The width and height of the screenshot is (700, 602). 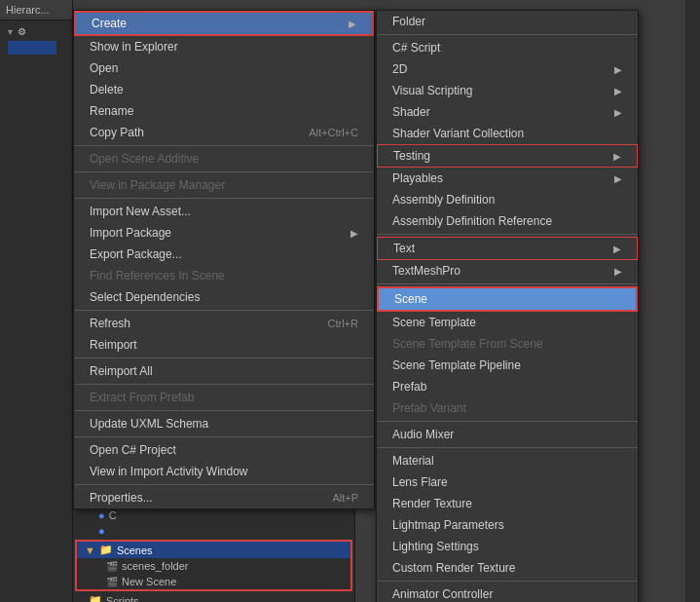 What do you see at coordinates (507, 112) in the screenshot?
I see `menu-item-shader: Shader ▶` at bounding box center [507, 112].